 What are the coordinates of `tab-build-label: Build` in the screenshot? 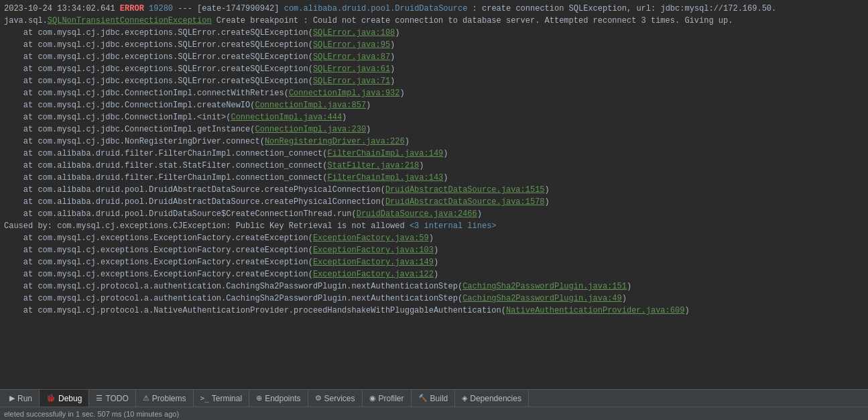 It's located at (440, 399).